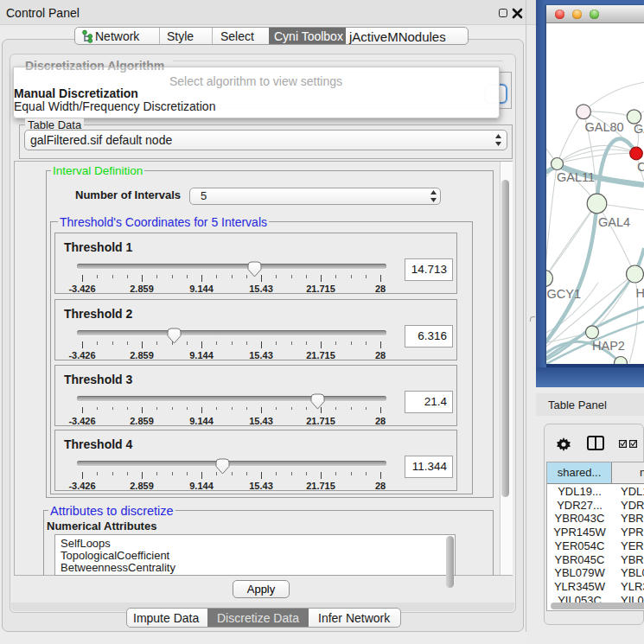 This screenshot has width=644, height=644. I want to click on svg-text: GAL4, so click(614, 222).